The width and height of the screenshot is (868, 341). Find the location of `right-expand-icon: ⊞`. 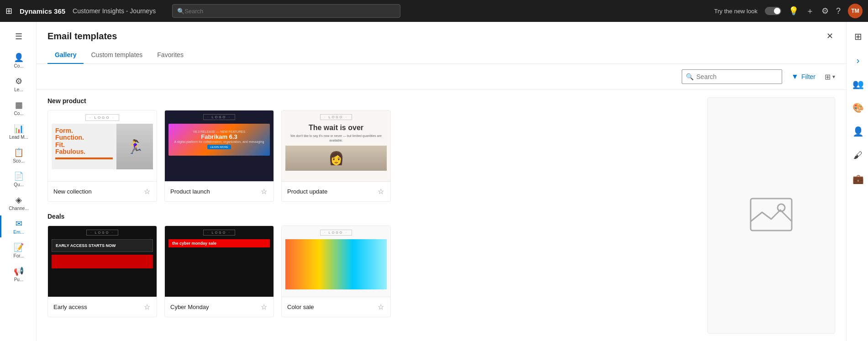

right-expand-icon: ⊞ is located at coordinates (857, 37).